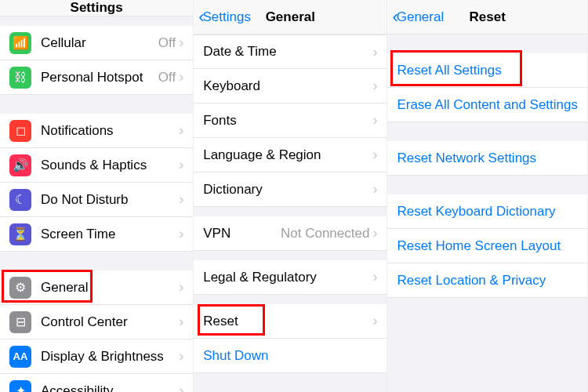  What do you see at coordinates (20, 234) in the screenshot?
I see `hourglass-icon: ⏳` at bounding box center [20, 234].